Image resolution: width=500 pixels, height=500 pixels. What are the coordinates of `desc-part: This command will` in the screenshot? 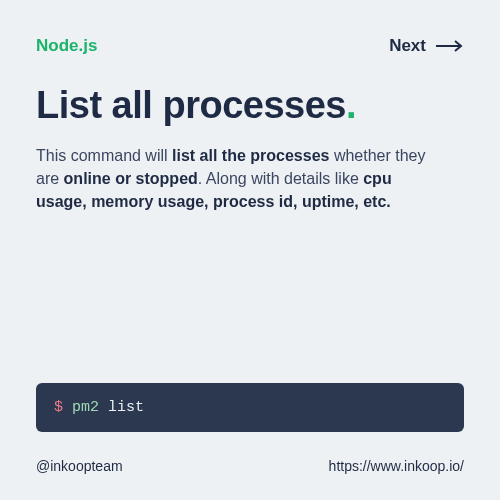 It's located at (104, 156).